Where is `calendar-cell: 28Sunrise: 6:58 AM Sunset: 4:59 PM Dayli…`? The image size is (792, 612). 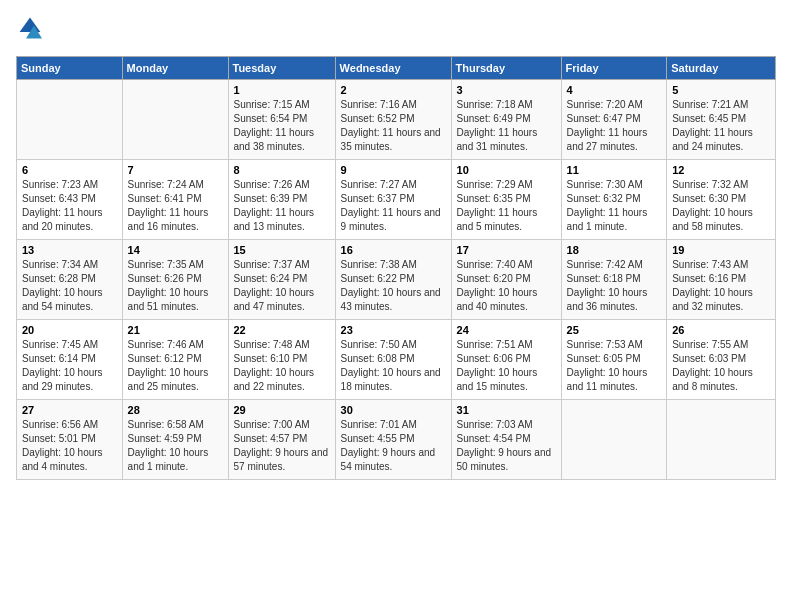
calendar-cell: 28Sunrise: 6:58 AM Sunset: 4:59 PM Dayli… is located at coordinates (175, 440).